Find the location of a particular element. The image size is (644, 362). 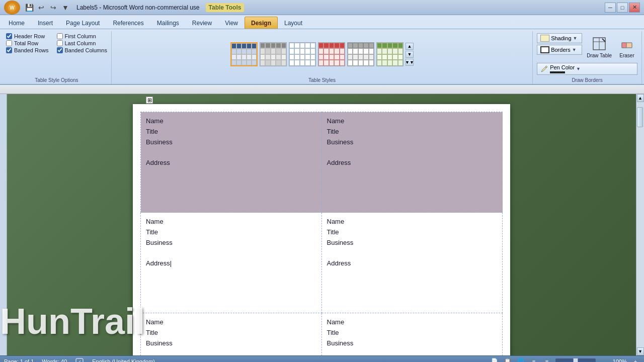

tab-review: Review is located at coordinates (202, 23).